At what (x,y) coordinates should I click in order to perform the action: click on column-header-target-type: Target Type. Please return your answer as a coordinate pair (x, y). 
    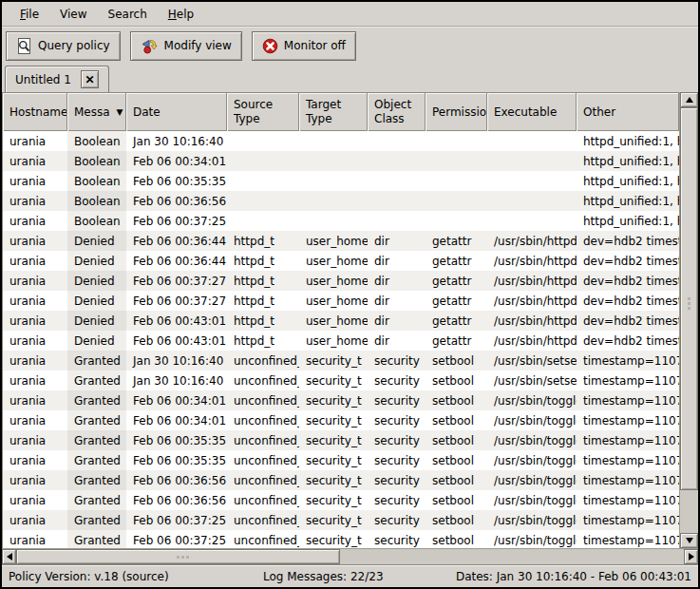
    Looking at the image, I should click on (333, 112).